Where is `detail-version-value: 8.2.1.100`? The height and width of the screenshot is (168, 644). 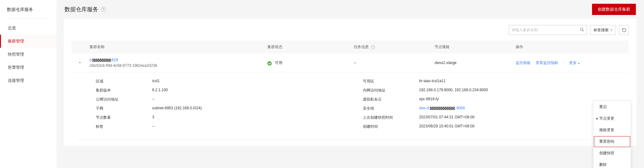
detail-version-value: 8.2.1.100 is located at coordinates (160, 91).